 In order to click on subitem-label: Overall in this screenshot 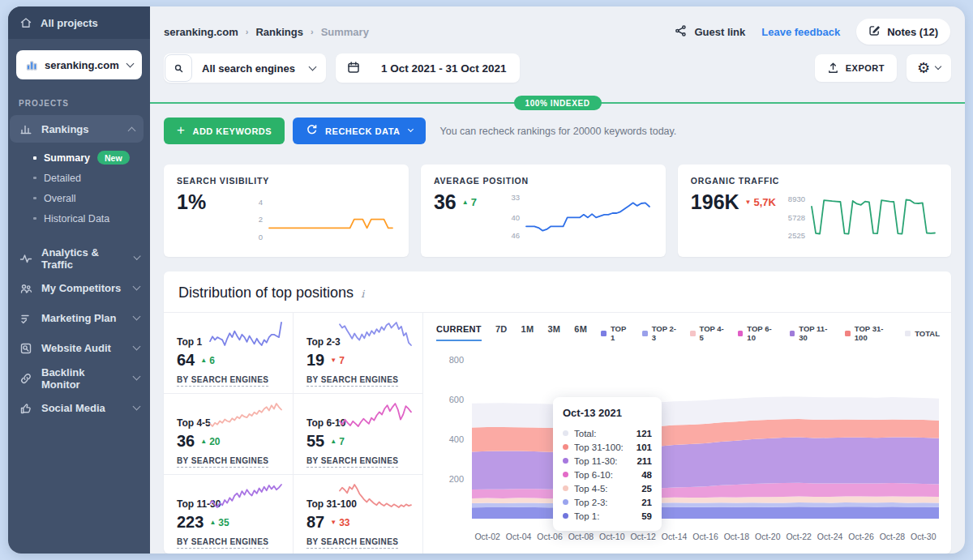, I will do `click(60, 199)`.